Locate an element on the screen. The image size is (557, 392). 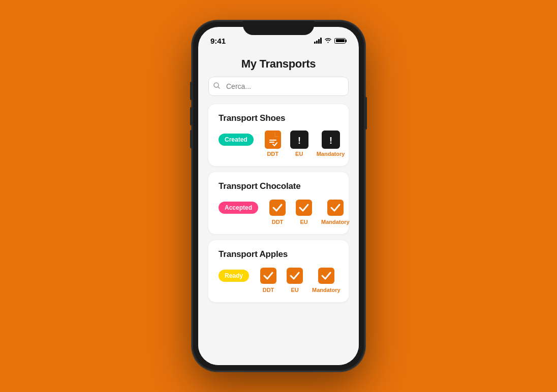
transport-chocolate-docs: DDT EU is located at coordinates (309, 212).